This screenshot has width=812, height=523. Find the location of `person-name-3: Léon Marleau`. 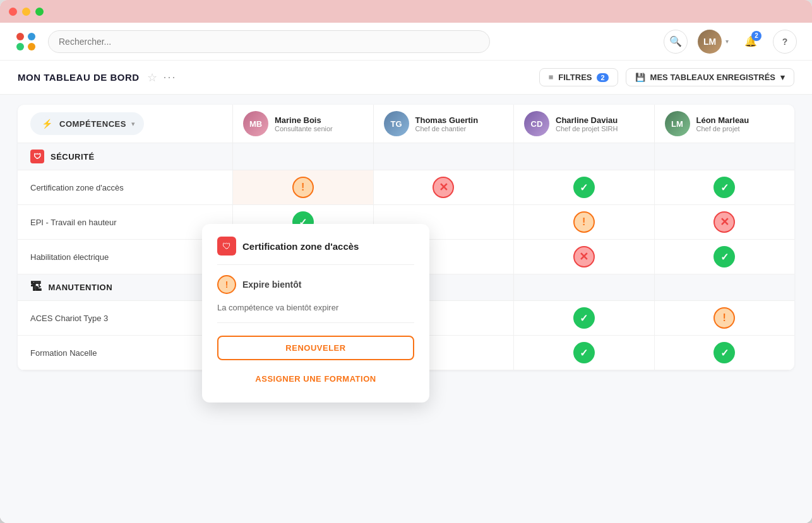

person-name-3: Léon Marleau is located at coordinates (723, 120).